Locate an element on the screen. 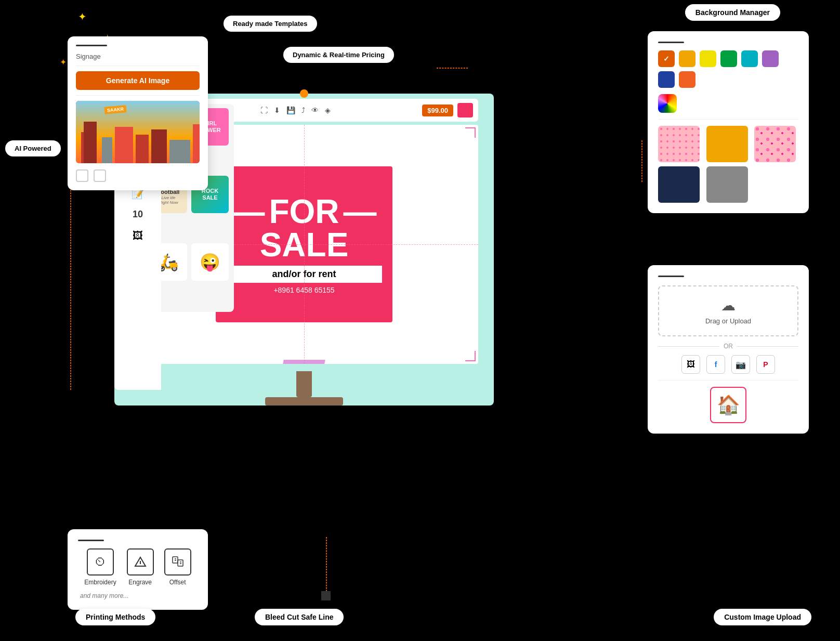 Image resolution: width=840 pixels, height=641 pixels. texture-grid is located at coordinates (728, 164).